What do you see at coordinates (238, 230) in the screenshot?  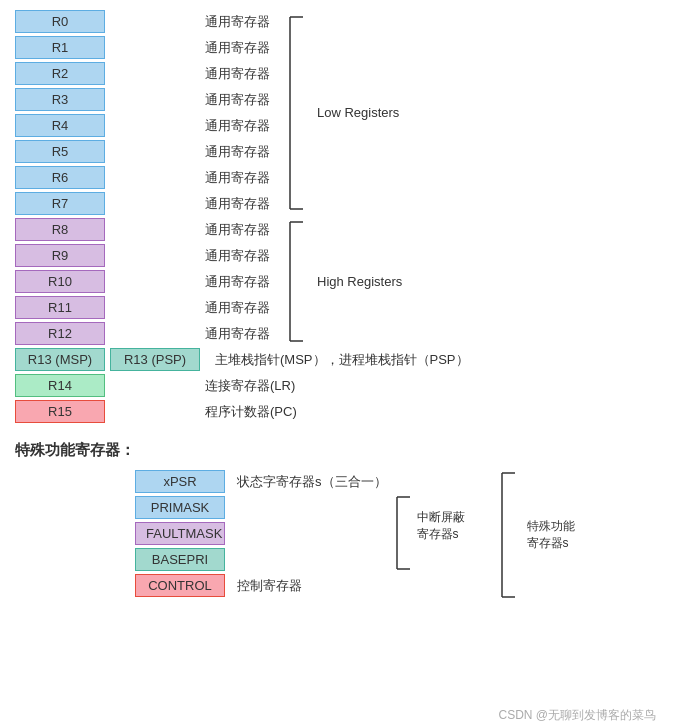 I see `reg-desc-r8: 通用寄存器` at bounding box center [238, 230].